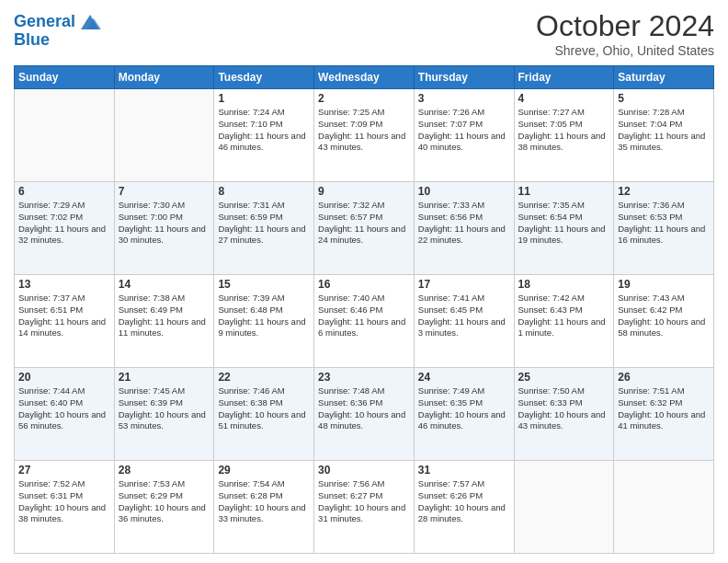  I want to click on title-area: October 2024 Shreve, Ohio, United States, so click(625, 33).